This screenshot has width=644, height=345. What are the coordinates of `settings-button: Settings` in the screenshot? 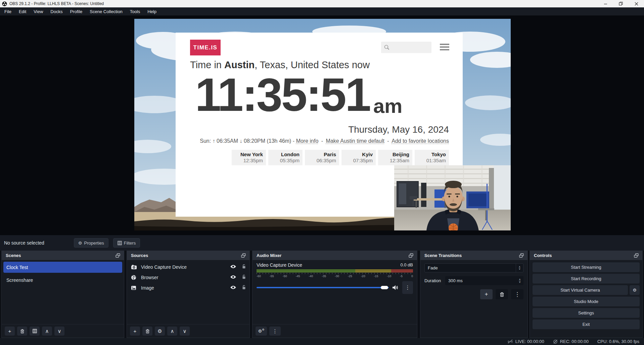 It's located at (586, 313).